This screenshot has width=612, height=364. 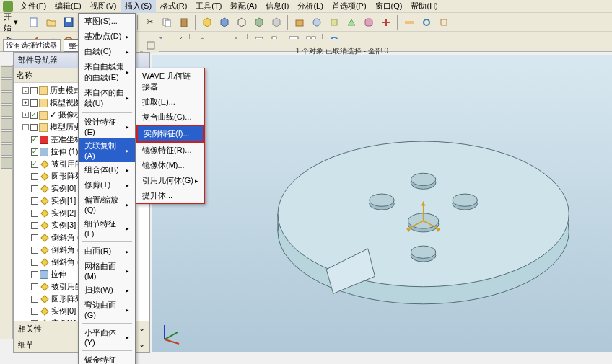 I want to click on cube-wire-icon, so click(x=242, y=22).